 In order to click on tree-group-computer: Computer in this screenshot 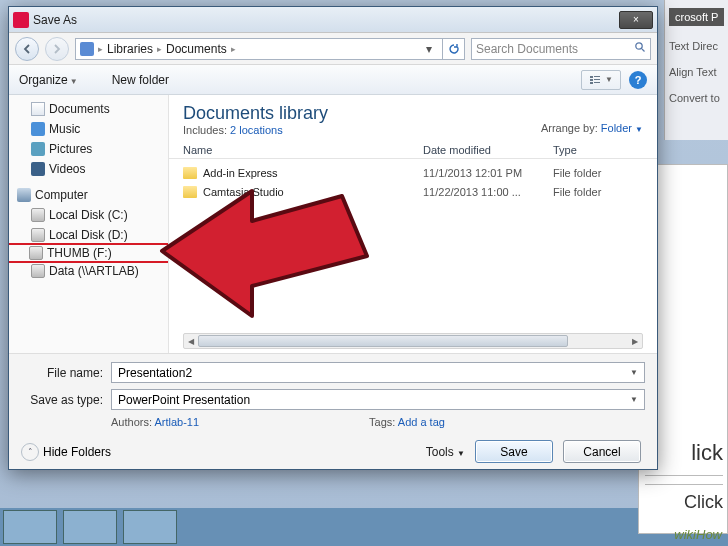, I will do `click(88, 195)`.